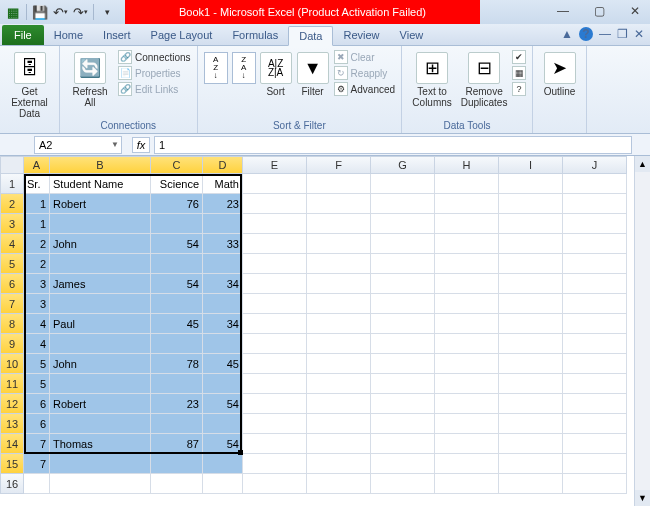  Describe the element at coordinates (531, 244) in the screenshot. I see `cell-I4` at that location.